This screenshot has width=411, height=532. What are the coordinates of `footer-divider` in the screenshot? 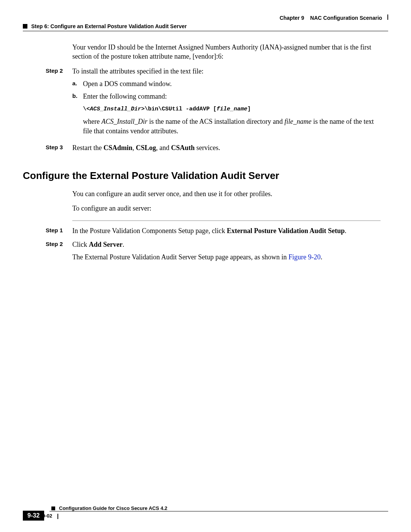 It's located at (219, 511).